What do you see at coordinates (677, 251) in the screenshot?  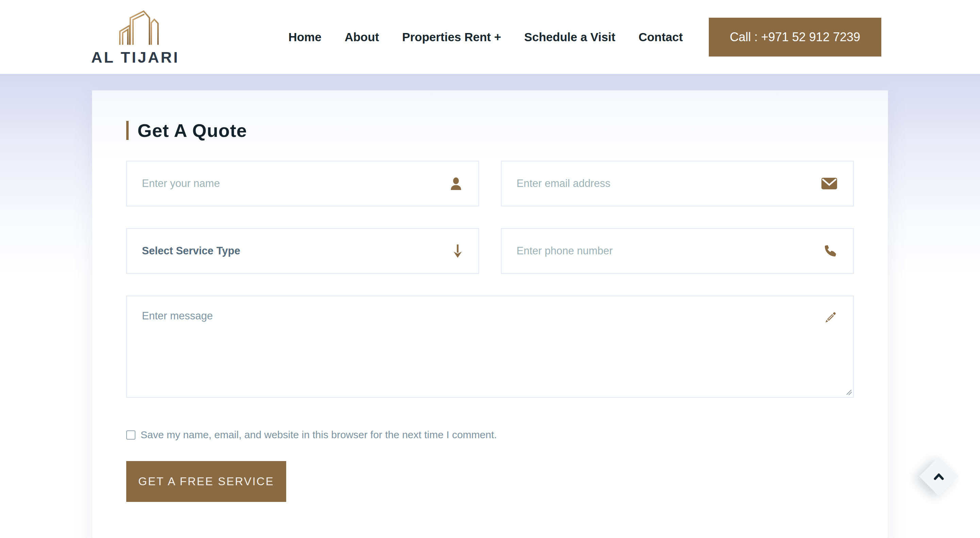 I see `phone-field-wrapper` at bounding box center [677, 251].